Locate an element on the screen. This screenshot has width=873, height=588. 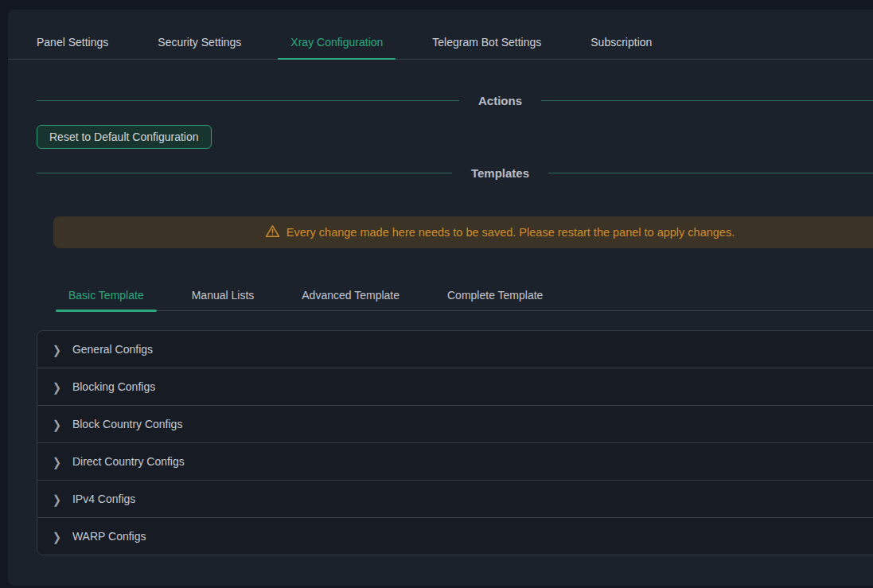
tab-panel-settings: Panel Settings is located at coordinates (72, 34).